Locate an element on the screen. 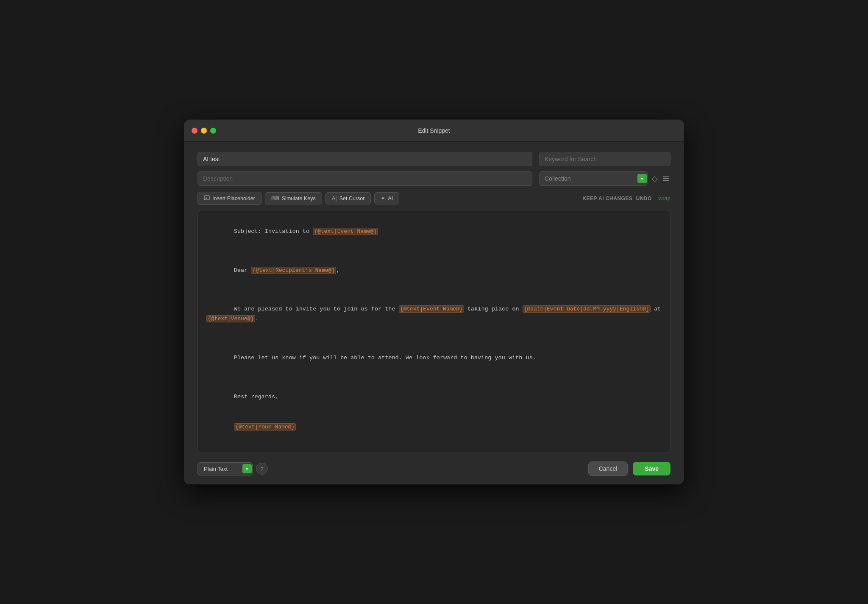  bottom-right: Cancel Save is located at coordinates (629, 469).